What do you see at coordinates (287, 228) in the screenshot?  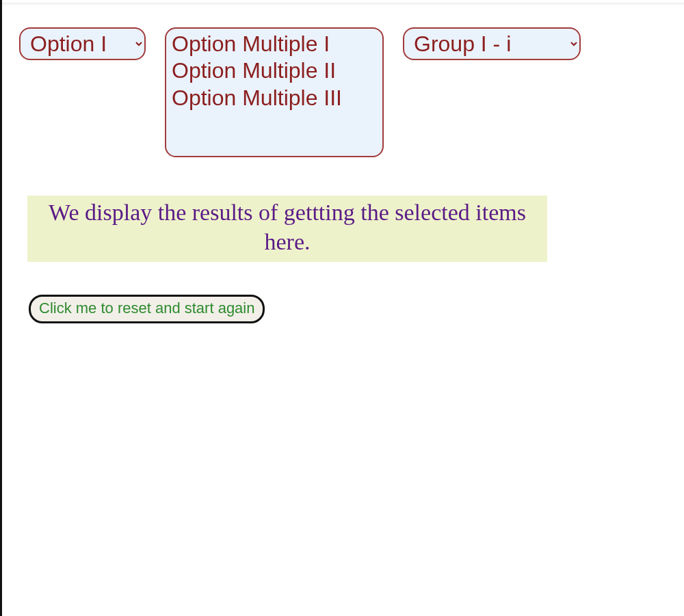 I see `result-box: We display the results of gettting the s…` at bounding box center [287, 228].